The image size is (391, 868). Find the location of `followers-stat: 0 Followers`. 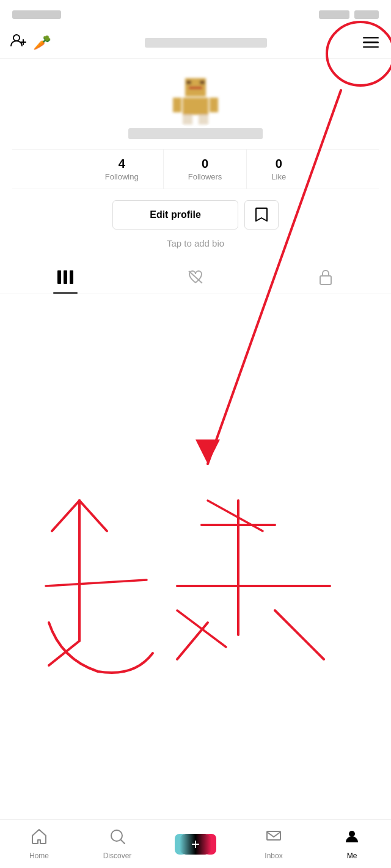

followers-stat: 0 Followers is located at coordinates (205, 169).